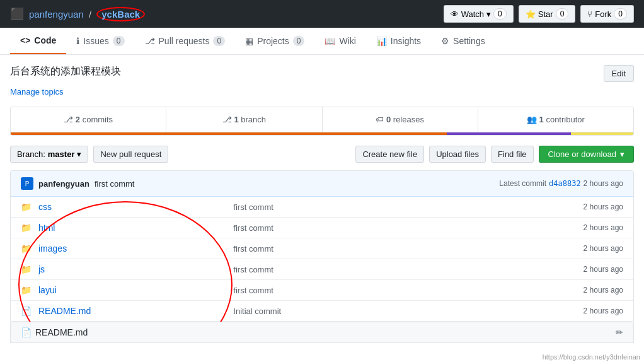 The width and height of the screenshot is (644, 362). Describe the element at coordinates (619, 73) in the screenshot. I see `edit-button: Edit` at that location.